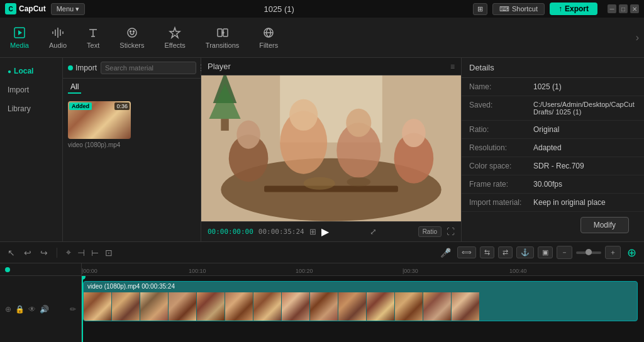  What do you see at coordinates (585, 202) in the screenshot?
I see `details-value-import: Keep in original place` at bounding box center [585, 202].